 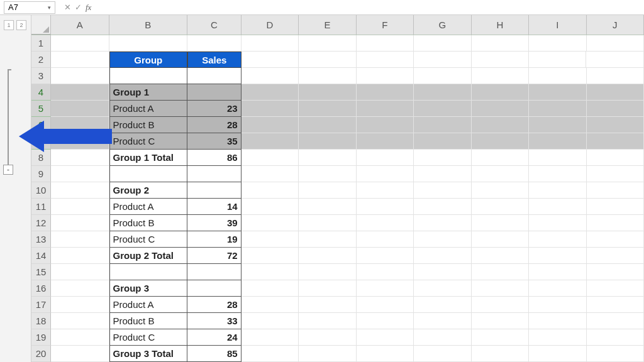 I want to click on column-header: A, so click(x=80, y=25).